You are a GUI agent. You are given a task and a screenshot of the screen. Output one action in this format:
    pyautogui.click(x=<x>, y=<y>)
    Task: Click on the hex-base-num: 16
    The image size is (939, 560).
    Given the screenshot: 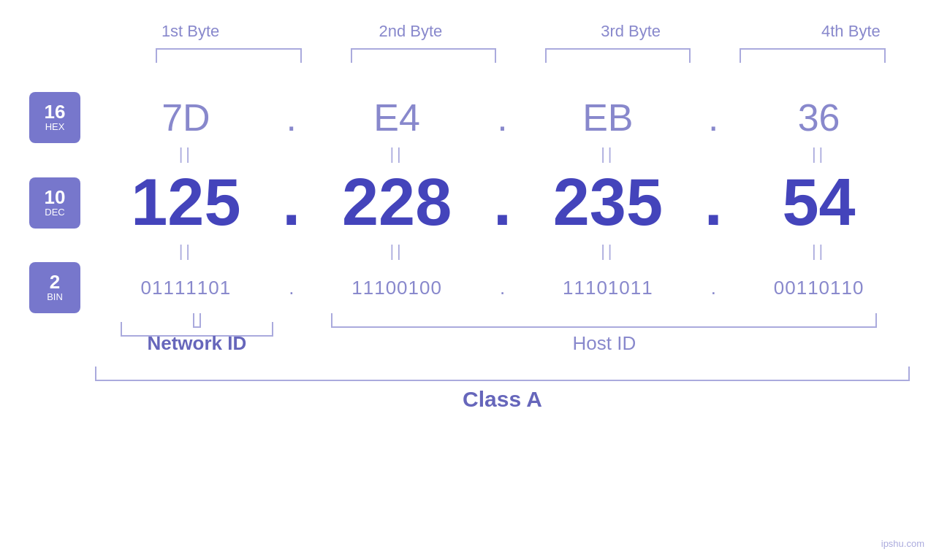 What is the action you would take?
    pyautogui.click(x=56, y=112)
    